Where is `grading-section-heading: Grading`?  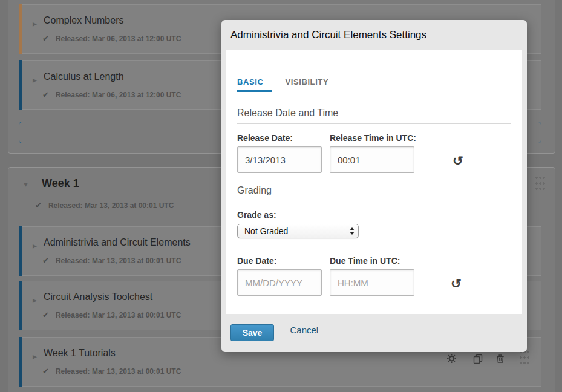
grading-section-heading: Grading is located at coordinates (374, 194).